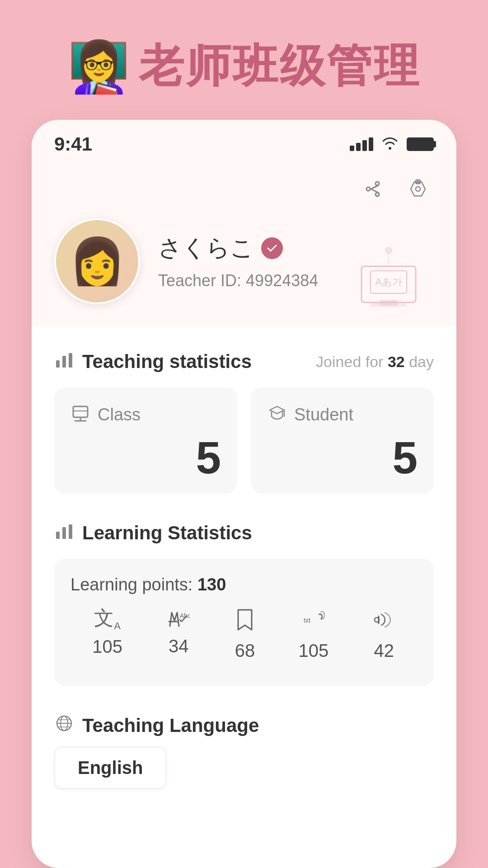 The width and height of the screenshot is (488, 868). What do you see at coordinates (108, 619) in the screenshot?
I see `translate-icon: 文A` at bounding box center [108, 619].